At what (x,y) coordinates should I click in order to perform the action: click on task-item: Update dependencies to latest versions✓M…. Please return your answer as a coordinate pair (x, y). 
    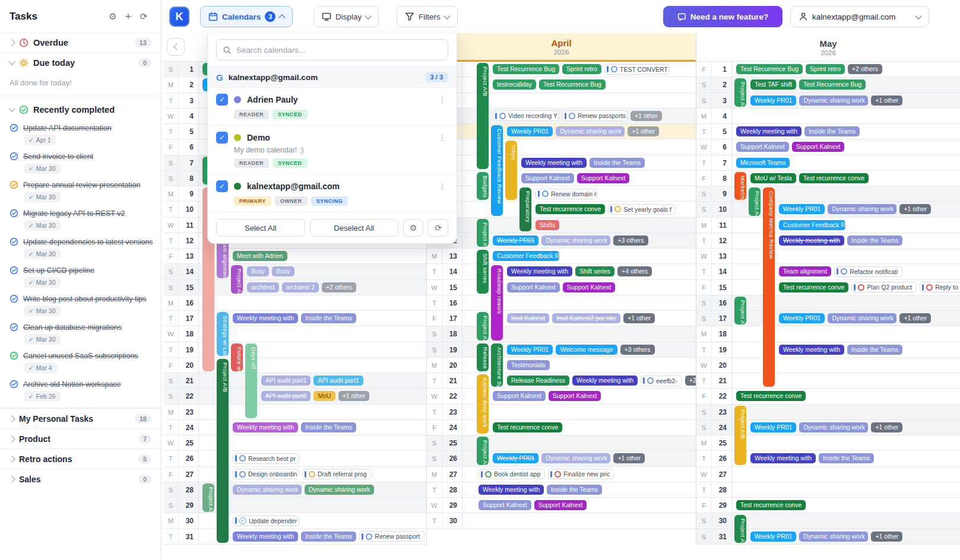
    Looking at the image, I should click on (81, 247).